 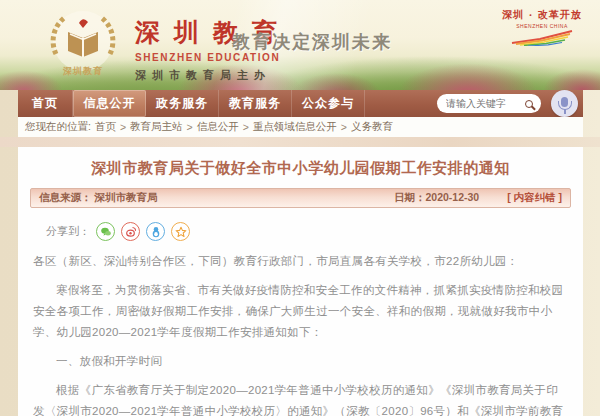 I want to click on voice-search-button, so click(x=564, y=104).